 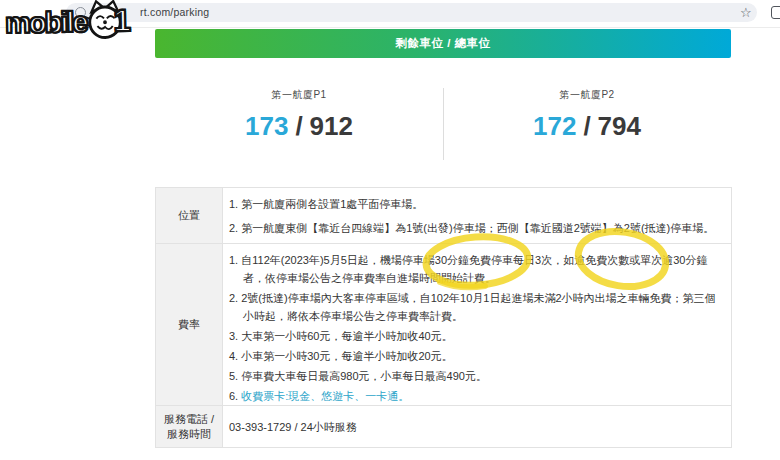 What do you see at coordinates (299, 126) in the screenshot?
I see `stat-p1-counts: 173 / 912` at bounding box center [299, 126].